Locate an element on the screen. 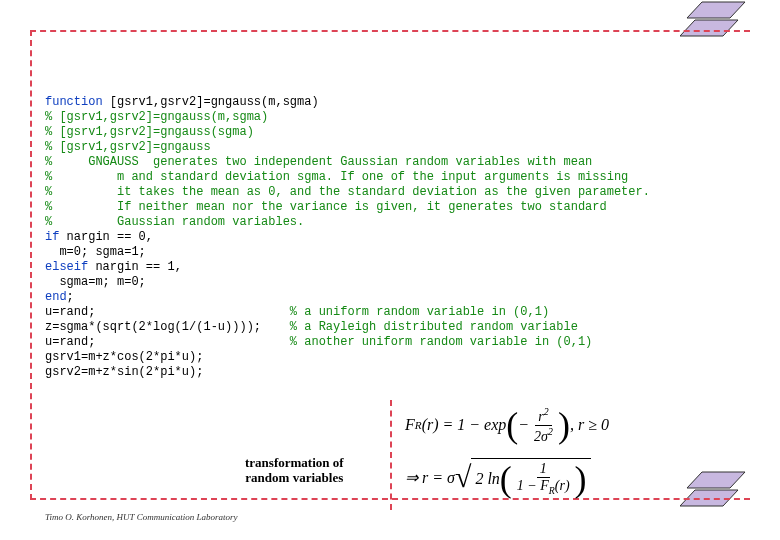 This screenshot has width=780, height=540. transformation-caption: transformation of random variables is located at coordinates (294, 470).